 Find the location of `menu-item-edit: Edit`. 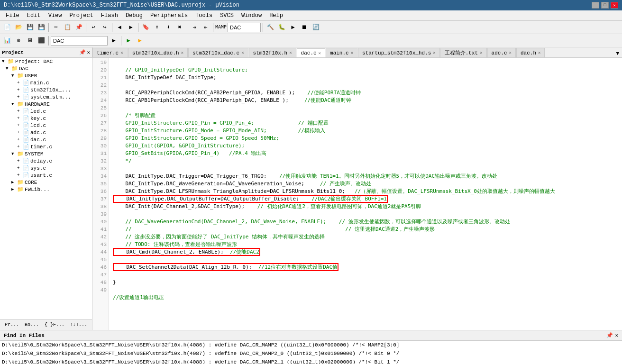

menu-item-edit: Edit is located at coordinates (34, 16).